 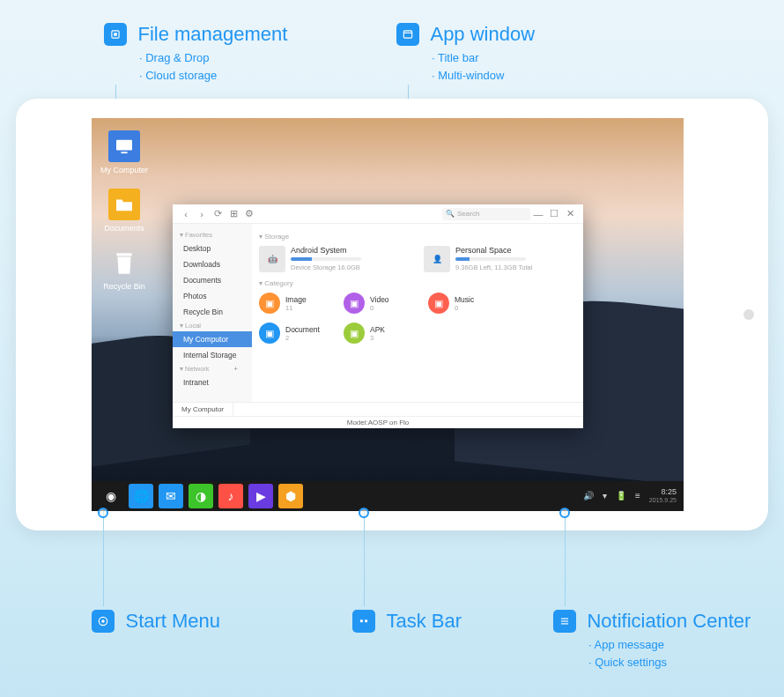 What do you see at coordinates (378, 333) in the screenshot?
I see `category-item-apk: ▣APK3` at bounding box center [378, 333].